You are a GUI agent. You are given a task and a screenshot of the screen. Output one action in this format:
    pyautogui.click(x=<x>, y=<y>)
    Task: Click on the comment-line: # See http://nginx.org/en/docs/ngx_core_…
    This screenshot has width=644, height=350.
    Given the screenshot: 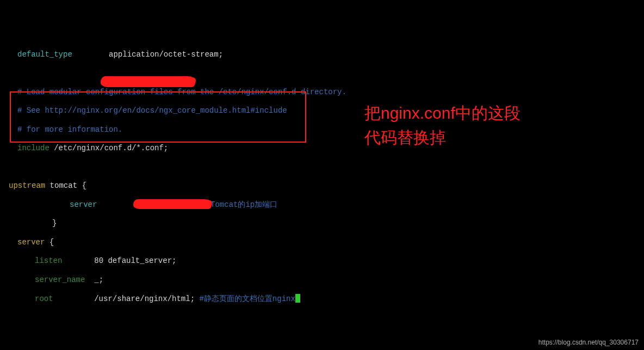 What is the action you would take?
    pyautogui.click(x=152, y=110)
    